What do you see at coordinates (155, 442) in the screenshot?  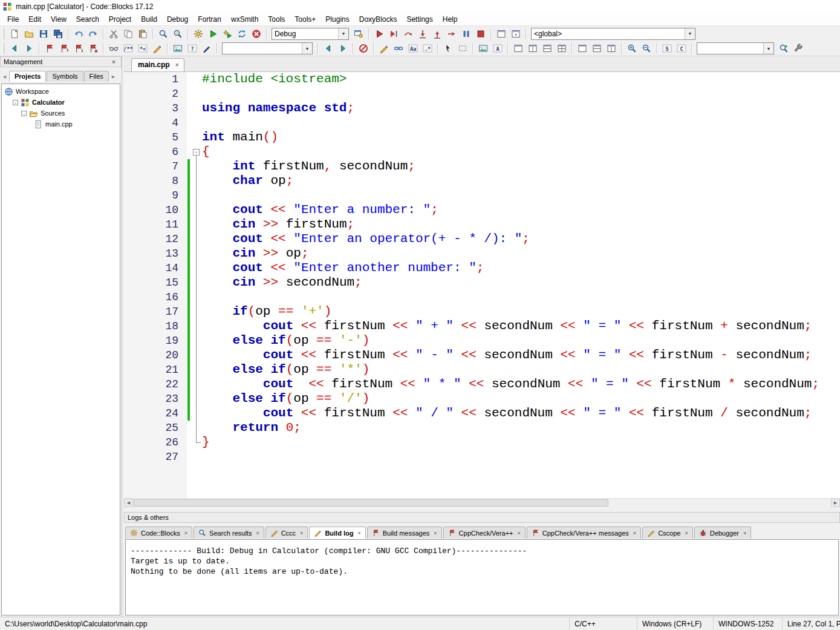 I see `line-number: 26` at bounding box center [155, 442].